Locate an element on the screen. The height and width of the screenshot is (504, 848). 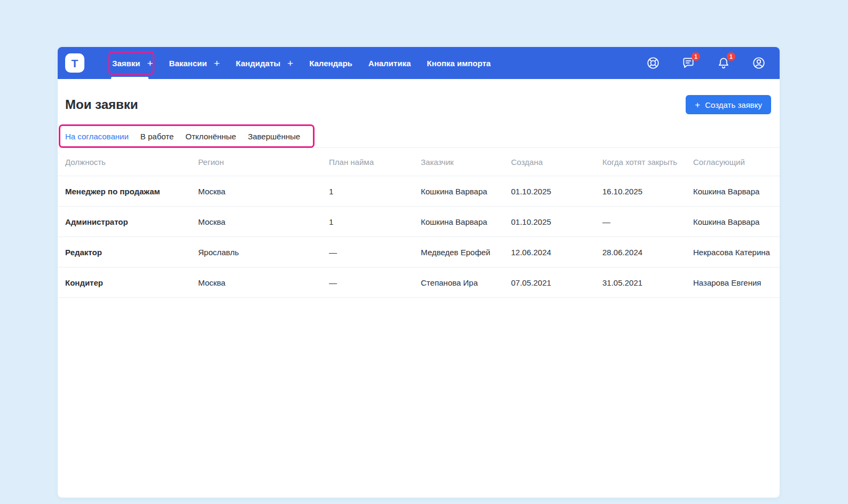
nav-item-import-button: Кнопка импорта is located at coordinates (459, 63).